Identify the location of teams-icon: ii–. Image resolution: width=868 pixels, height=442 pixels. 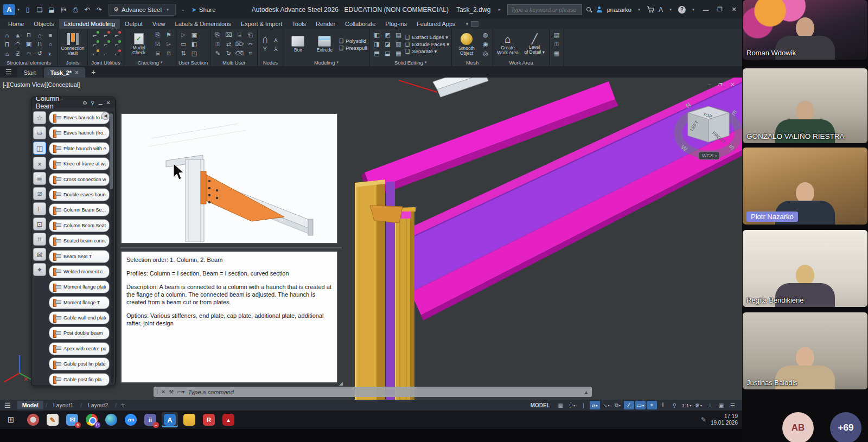
(150, 420).